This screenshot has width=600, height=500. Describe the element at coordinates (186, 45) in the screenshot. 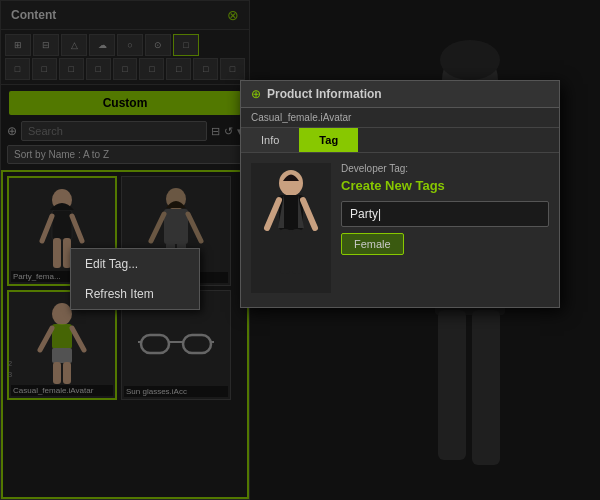

I see `toolbar-icon-square: □` at that location.